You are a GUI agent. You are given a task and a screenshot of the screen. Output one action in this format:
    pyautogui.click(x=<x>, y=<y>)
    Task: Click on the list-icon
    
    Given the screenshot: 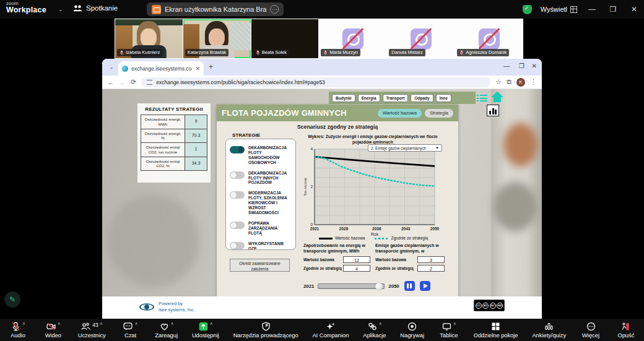 What is the action you would take?
    pyautogui.click(x=482, y=99)
    